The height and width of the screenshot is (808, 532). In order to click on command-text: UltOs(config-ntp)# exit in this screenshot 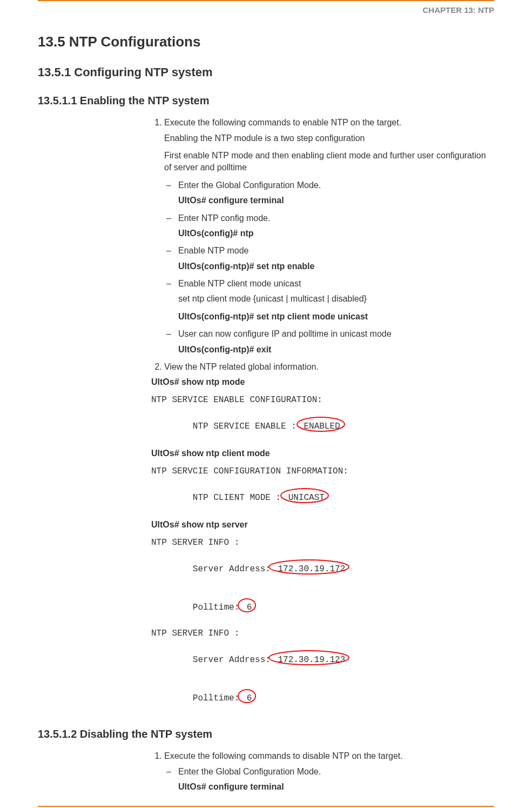, I will do `click(336, 350)`.